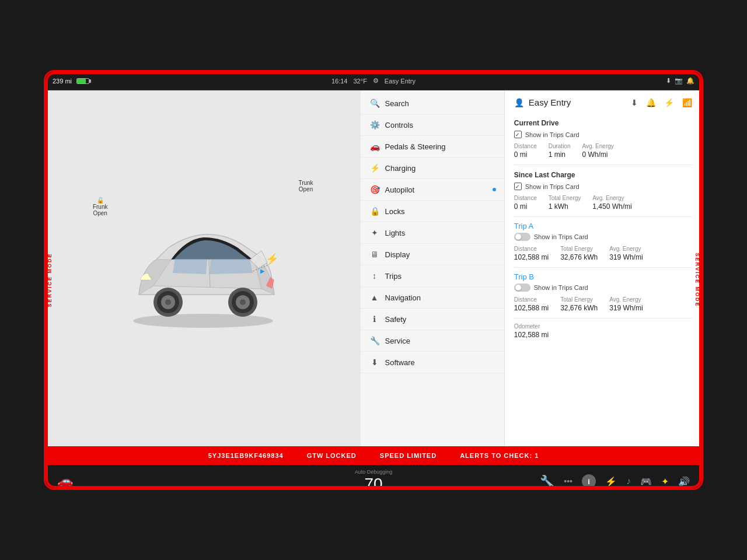 Image resolution: width=747 pixels, height=560 pixels. Describe the element at coordinates (395, 211) in the screenshot. I see `menu-locks-label: Locks` at that location.